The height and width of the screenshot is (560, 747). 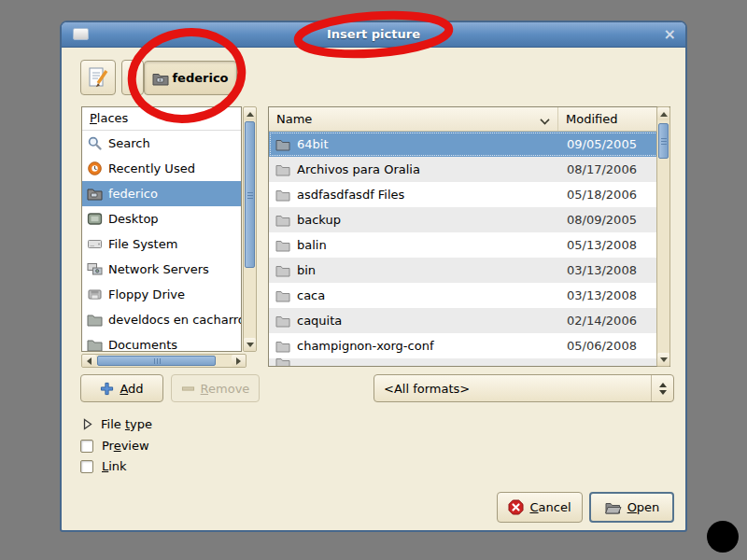 What do you see at coordinates (162, 144) in the screenshot?
I see `sidebar-item-search: Search` at bounding box center [162, 144].